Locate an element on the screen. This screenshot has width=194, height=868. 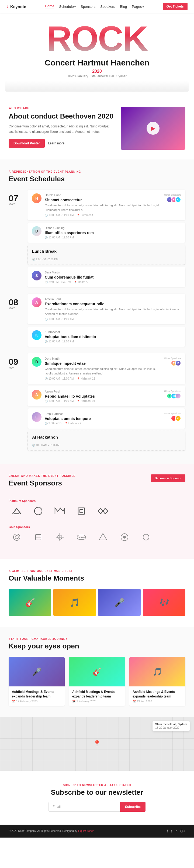
blog-post-date-1: 📅 17 February 2020 is located at coordinates (36, 702).